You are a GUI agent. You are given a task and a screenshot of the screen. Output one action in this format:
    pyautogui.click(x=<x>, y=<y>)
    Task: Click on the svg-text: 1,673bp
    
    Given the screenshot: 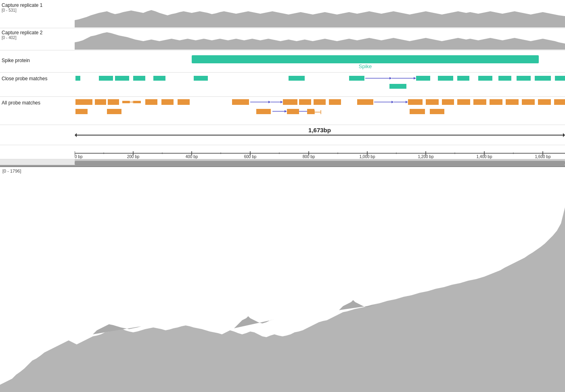 What is the action you would take?
    pyautogui.click(x=320, y=130)
    